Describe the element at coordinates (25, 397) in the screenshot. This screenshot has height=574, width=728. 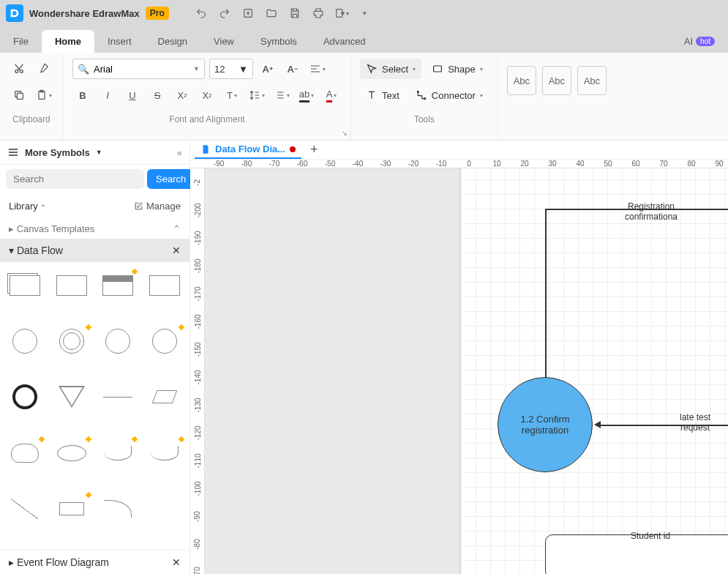
I see `shape-bold-circle` at that location.